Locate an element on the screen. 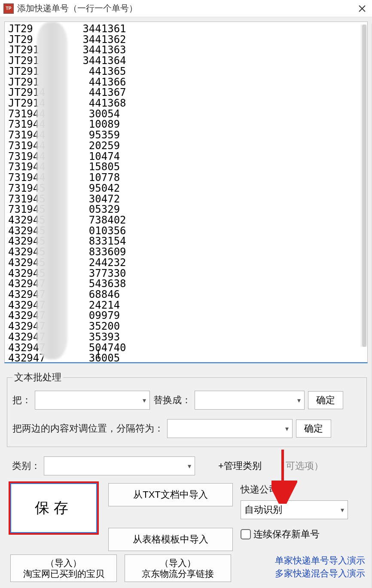 The height and width of the screenshot is (588, 372). replace-from-label: 把： is located at coordinates (22, 400).